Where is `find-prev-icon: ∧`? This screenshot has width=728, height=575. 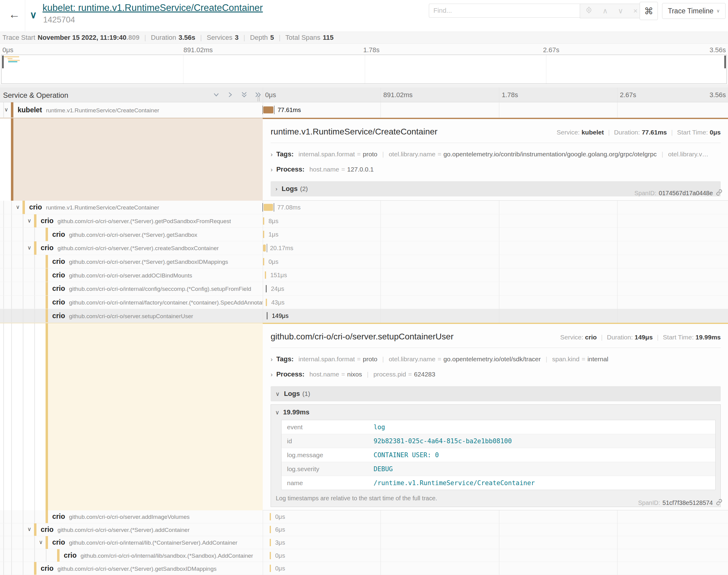
find-prev-icon: ∧ is located at coordinates (605, 11).